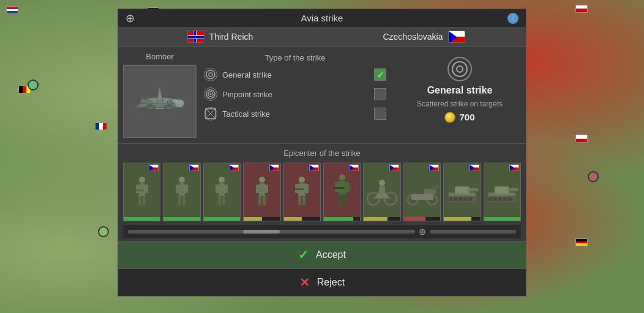 The height and width of the screenshot is (313, 644). What do you see at coordinates (422, 190) in the screenshot?
I see `unit-8-figure` at bounding box center [422, 190].